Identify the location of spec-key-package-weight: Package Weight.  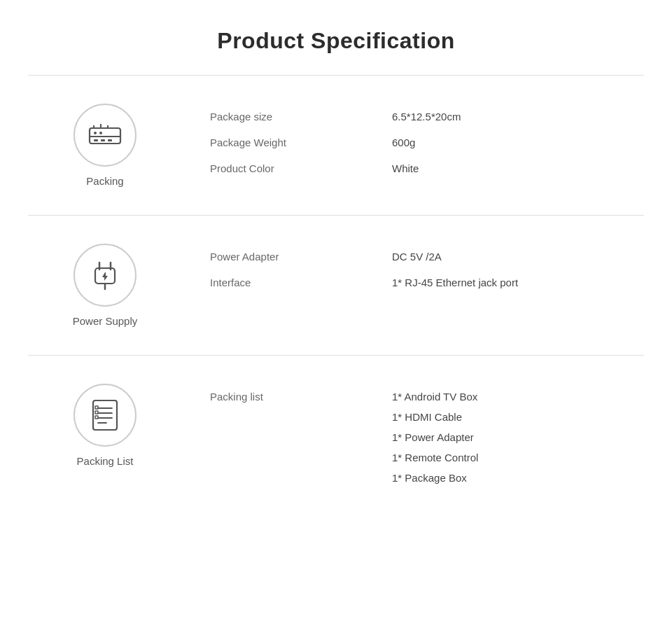
(294, 143).